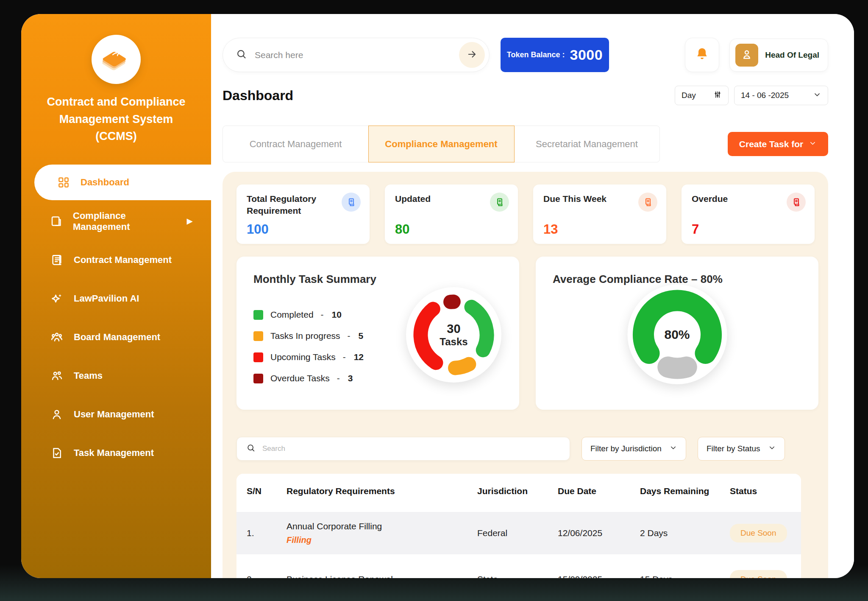 Image resolution: width=868 pixels, height=601 pixels. Describe the element at coordinates (190, 221) in the screenshot. I see `submenu-arrow-icon: ▶` at that location.